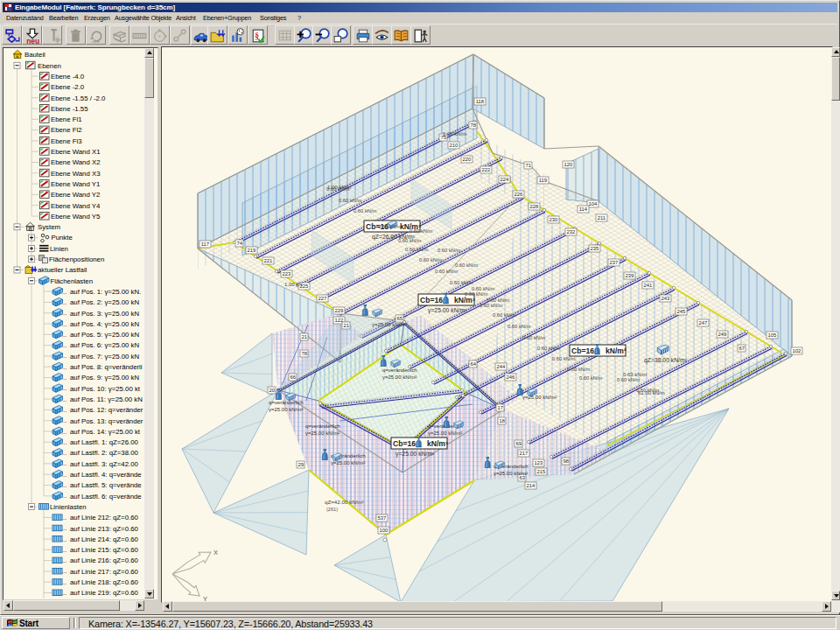 This screenshot has height=630, width=840. Describe the element at coordinates (107, 422) in the screenshot. I see `svg-text: auf Pos. 13: q=veränder` at that location.